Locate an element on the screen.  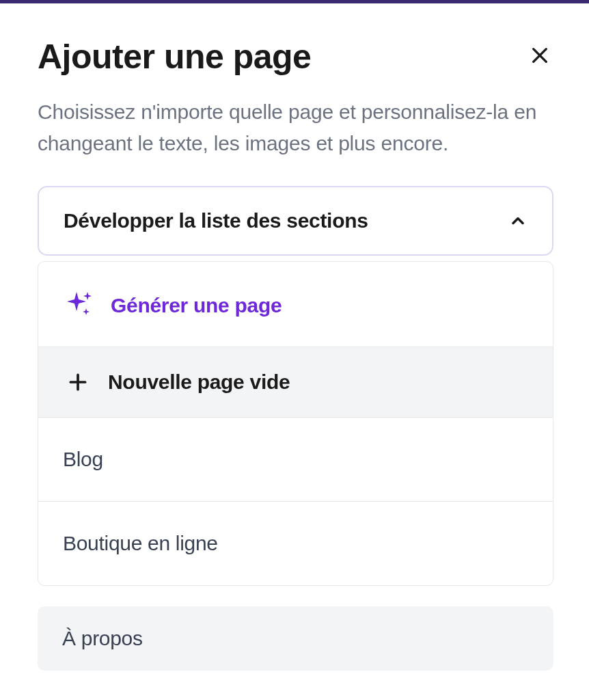
close-button is located at coordinates (540, 55).